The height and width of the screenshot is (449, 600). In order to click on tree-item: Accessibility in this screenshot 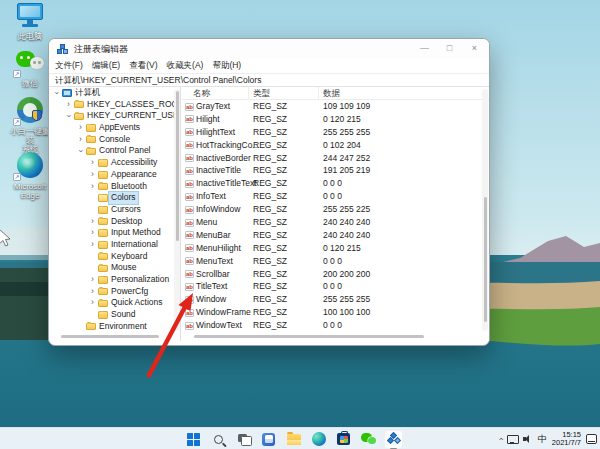, I will do `click(114, 163)`.